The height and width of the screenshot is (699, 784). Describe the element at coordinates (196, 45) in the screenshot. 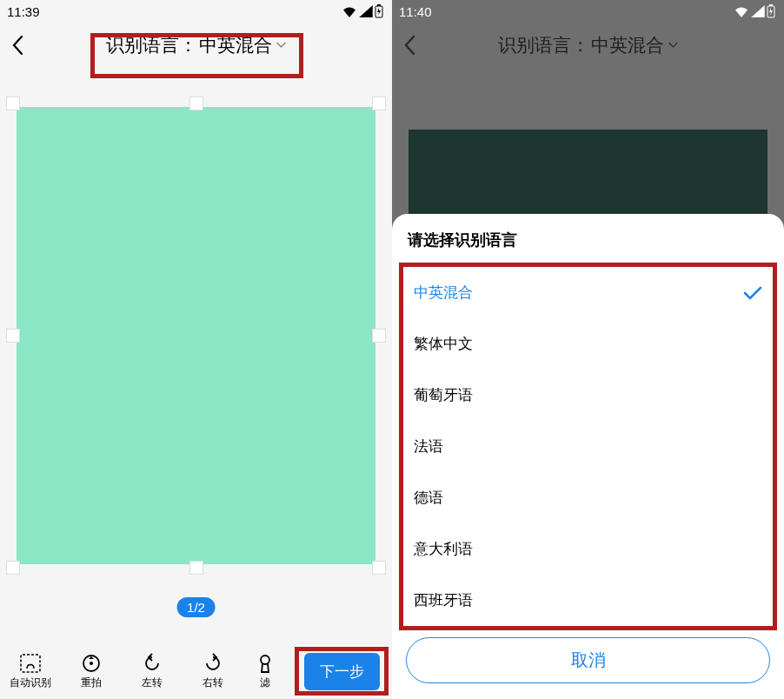

I see `language-selector: 识别语言： 中英混合` at that location.